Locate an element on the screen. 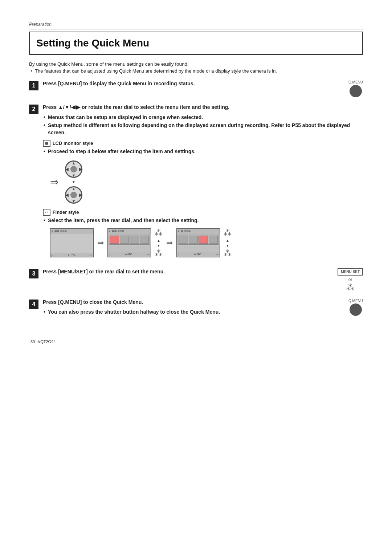 The height and width of the screenshot is (554, 392). dpad-left: ◀ is located at coordinates (67, 169).